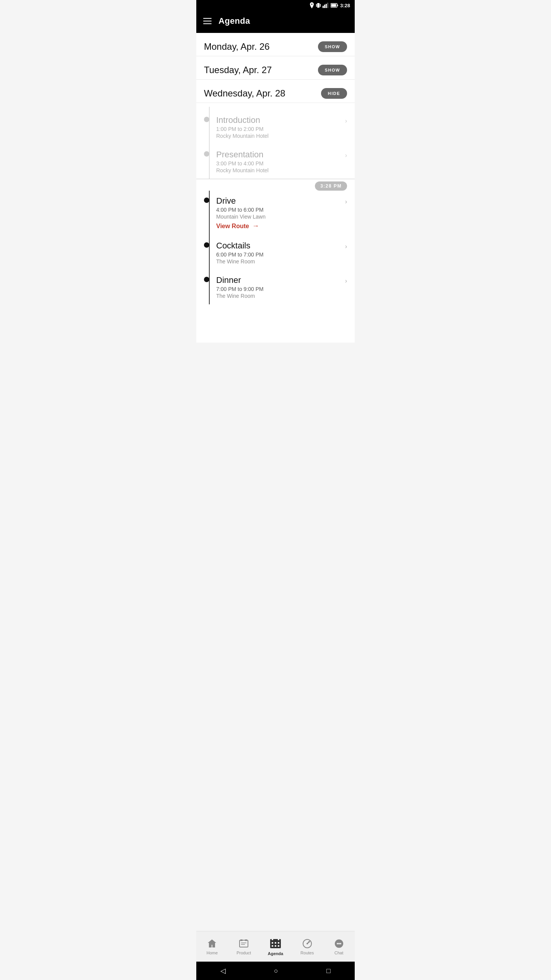  What do you see at coordinates (281, 255) in the screenshot?
I see `cocktails-time: 6:00 PM to 7:00 PM` at bounding box center [281, 255].